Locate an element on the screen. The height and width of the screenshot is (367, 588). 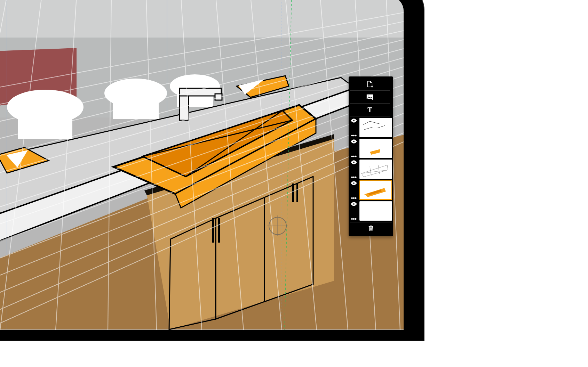
cursor-crosshair-icon is located at coordinates (278, 226).